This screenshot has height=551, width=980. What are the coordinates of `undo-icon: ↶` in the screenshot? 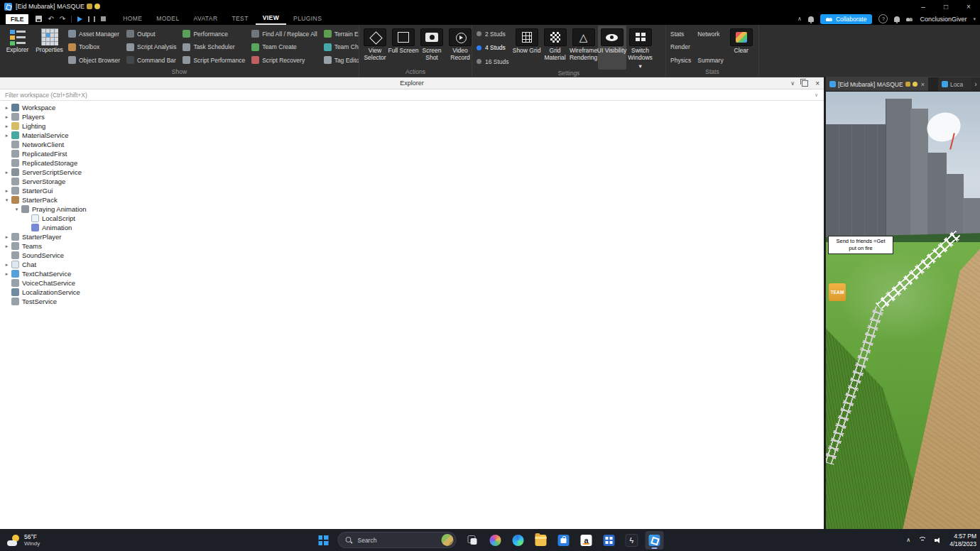 It's located at (50, 19).